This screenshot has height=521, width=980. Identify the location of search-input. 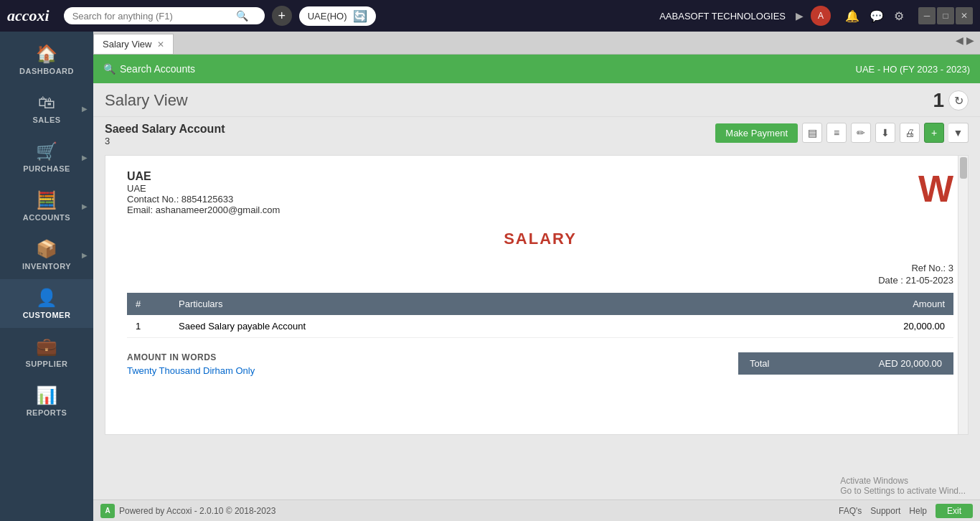
(151, 16).